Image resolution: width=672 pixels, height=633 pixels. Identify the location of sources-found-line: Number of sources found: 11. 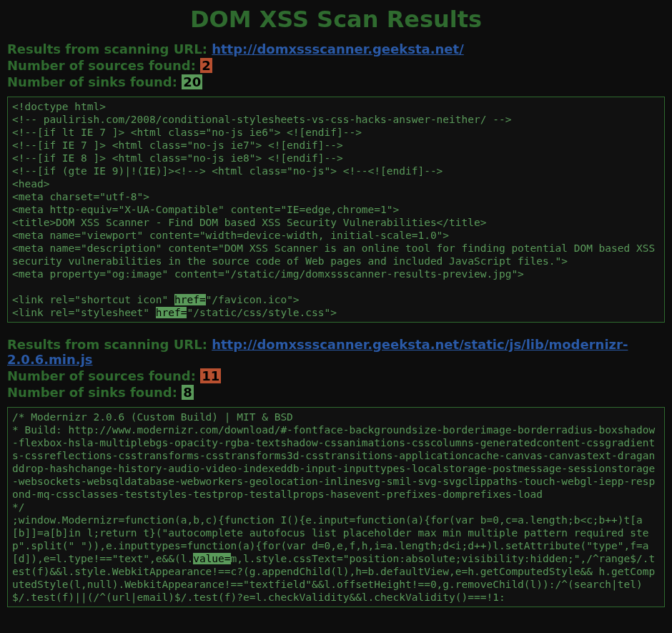
(336, 376).